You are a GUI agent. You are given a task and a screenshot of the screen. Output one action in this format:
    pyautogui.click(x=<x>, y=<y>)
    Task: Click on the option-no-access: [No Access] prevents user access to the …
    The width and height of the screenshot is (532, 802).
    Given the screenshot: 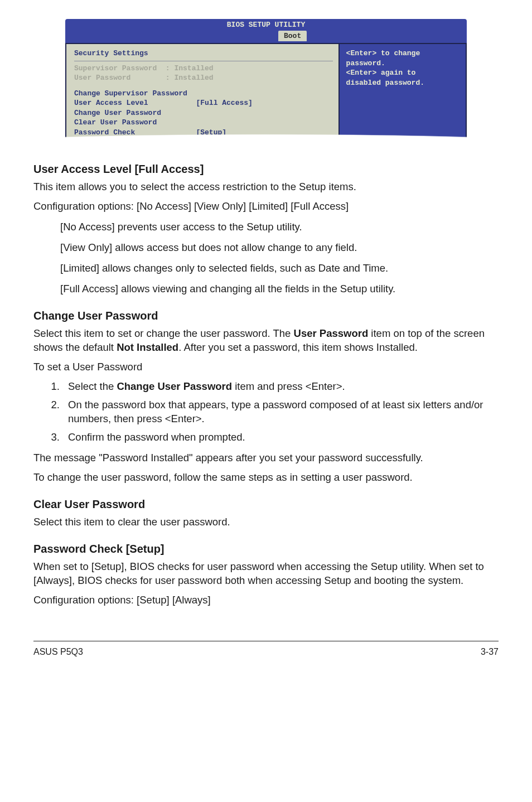 What is the action you would take?
    pyautogui.click(x=279, y=228)
    